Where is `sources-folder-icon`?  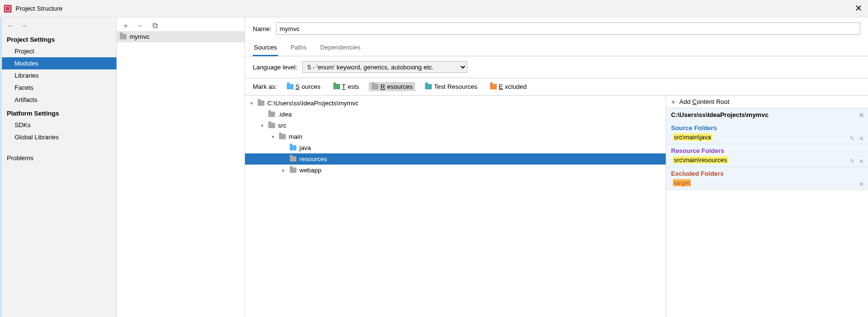
sources-folder-icon is located at coordinates (290, 86).